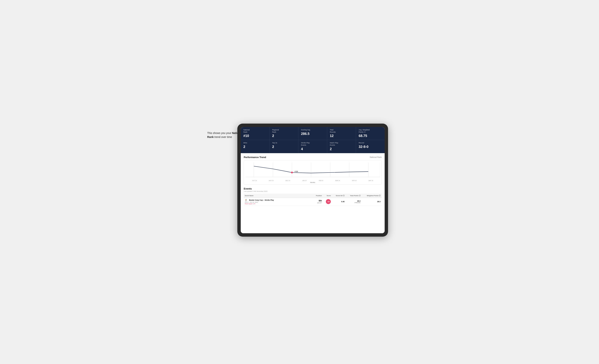  What do you see at coordinates (313, 172) in the screenshot?
I see `performance-chart: • #10 OCT 23 NOV 23 DEC 23 JAN 24 FEB 24…` at bounding box center [313, 172].